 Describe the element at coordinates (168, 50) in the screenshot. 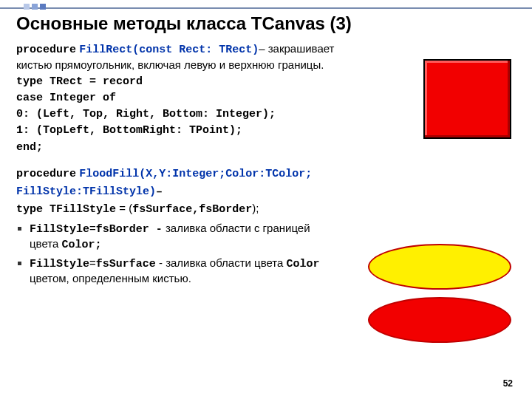

I see `signature: FillRect(const Rect: TRect)` at that location.